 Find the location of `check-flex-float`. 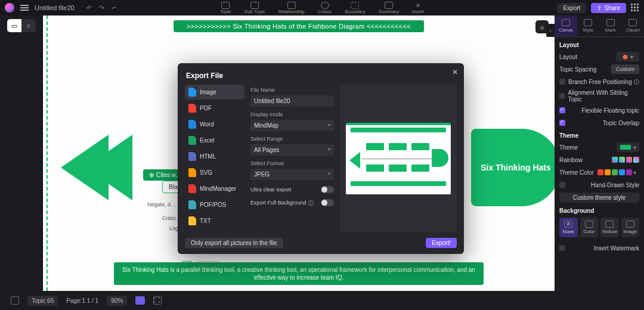

check-flex-float is located at coordinates (562, 110).